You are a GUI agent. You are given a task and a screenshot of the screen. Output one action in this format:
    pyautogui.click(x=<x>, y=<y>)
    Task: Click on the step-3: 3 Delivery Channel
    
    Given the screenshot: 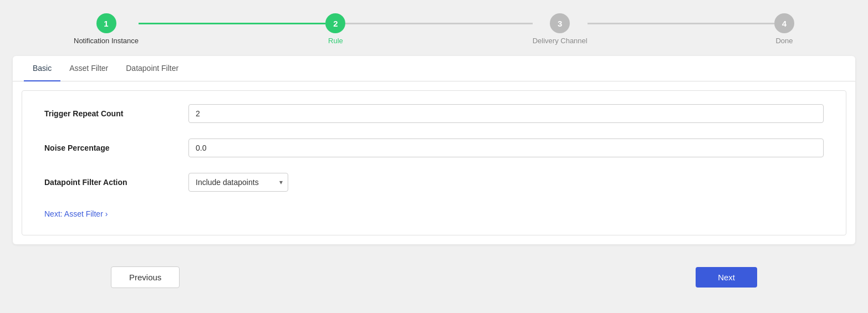 What is the action you would take?
    pyautogui.click(x=560, y=29)
    